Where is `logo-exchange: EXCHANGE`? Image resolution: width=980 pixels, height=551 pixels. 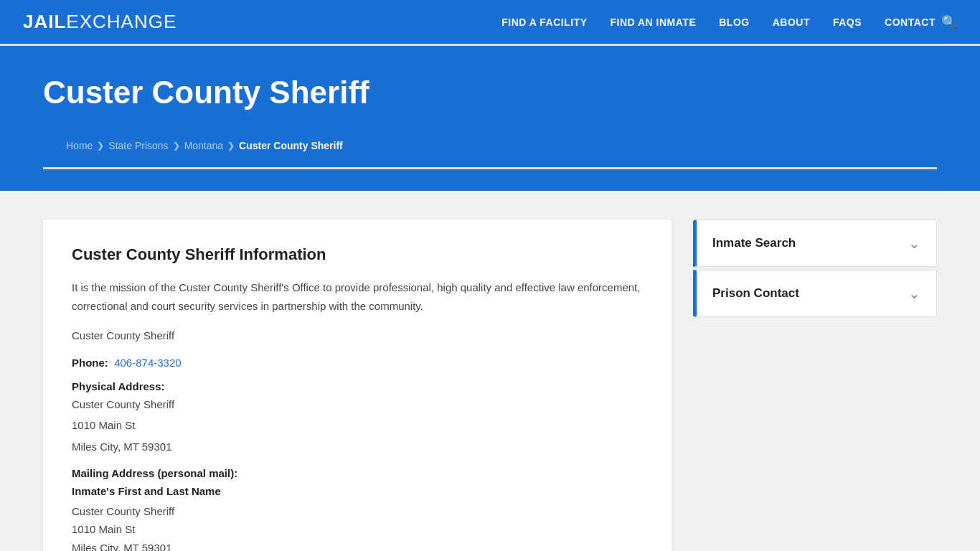
logo-exchange: EXCHANGE is located at coordinates (121, 22).